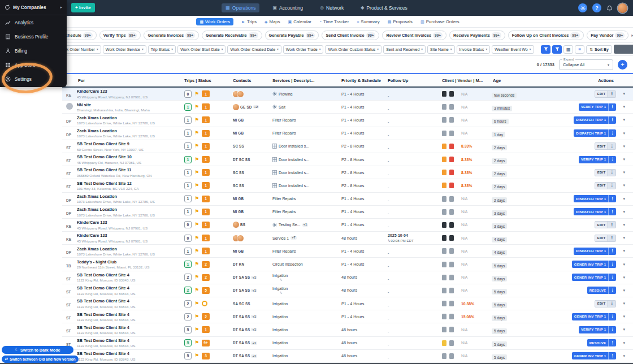  I want to click on services-more-badge: +1, so click(305, 225).